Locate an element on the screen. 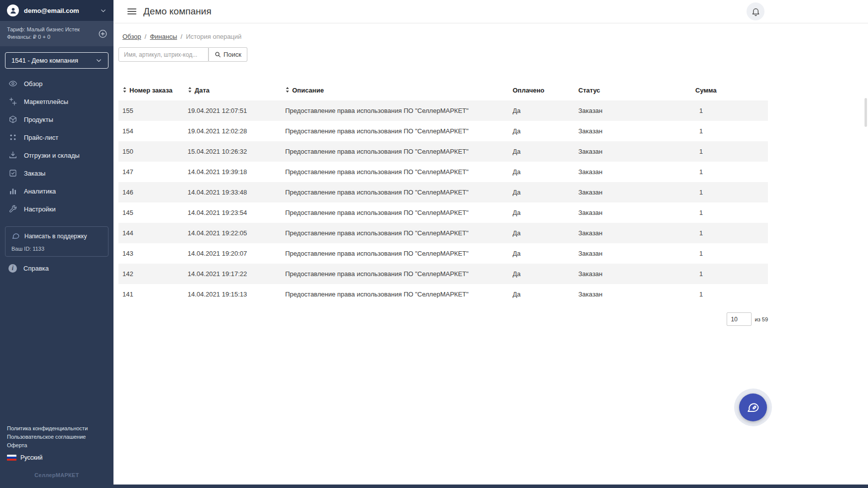 The width and height of the screenshot is (868, 488). sidebar-item-products: Продукты is located at coordinates (57, 119).